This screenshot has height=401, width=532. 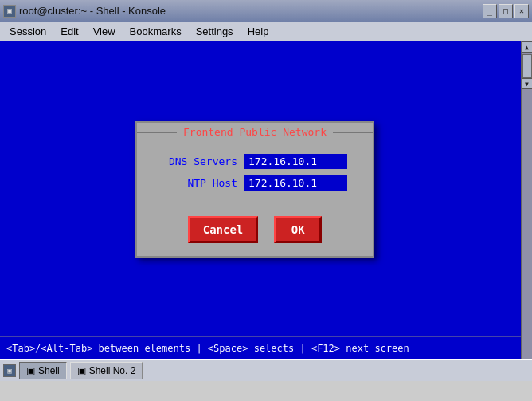 I want to click on taskbar: ▣ ▣ Shell ▣ Shell No. 2, so click(x=266, y=370).